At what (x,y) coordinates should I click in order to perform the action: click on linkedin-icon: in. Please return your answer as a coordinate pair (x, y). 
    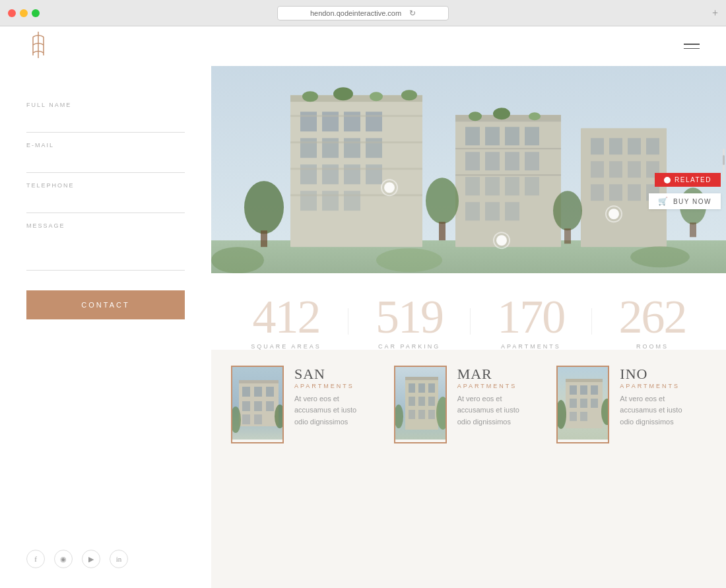
    Looking at the image, I should click on (119, 559).